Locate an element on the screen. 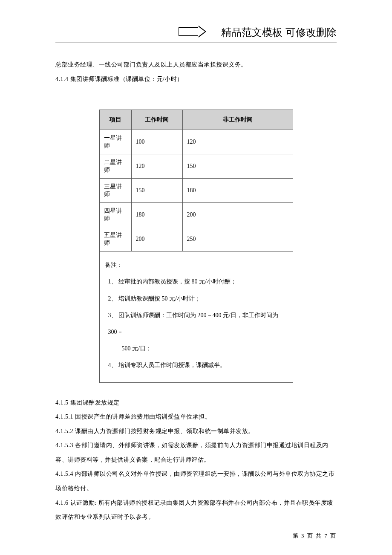  table-cell: 250 is located at coordinates (238, 240).